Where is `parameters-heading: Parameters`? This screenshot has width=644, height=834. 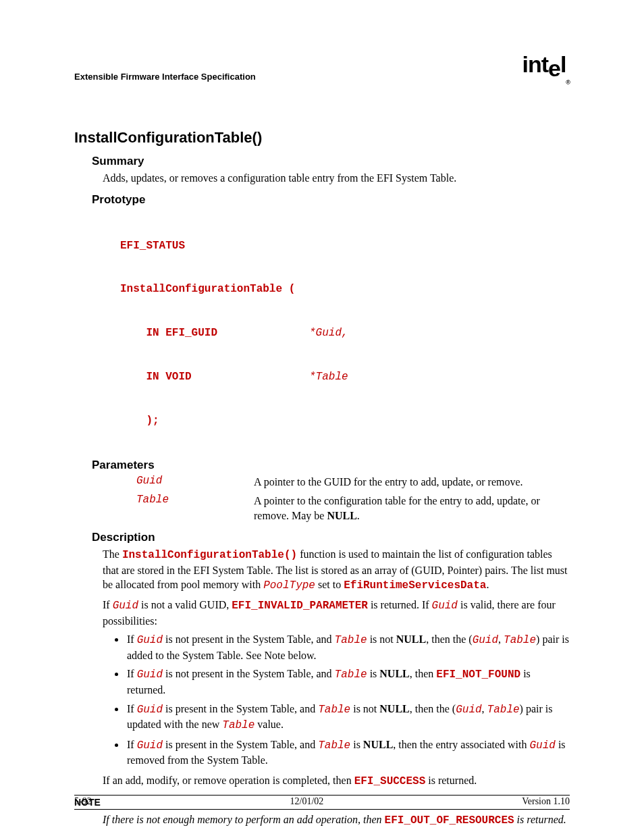
parameters-heading: Parameters is located at coordinates (331, 465).